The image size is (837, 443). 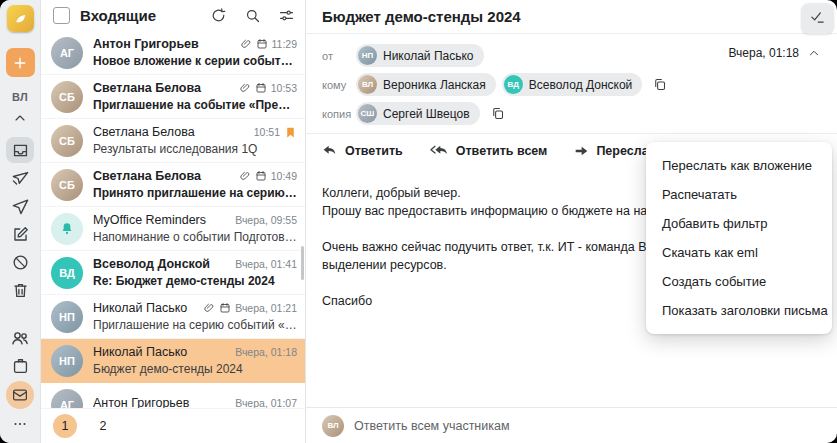 I want to click on sidebar-item-calendar, so click(x=20, y=366).